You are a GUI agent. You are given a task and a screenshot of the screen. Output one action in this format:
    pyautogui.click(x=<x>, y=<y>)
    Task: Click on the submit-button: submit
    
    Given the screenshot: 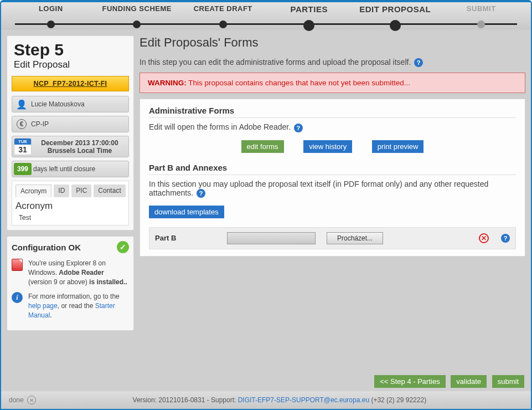 What is the action you would take?
    pyautogui.click(x=508, y=381)
    